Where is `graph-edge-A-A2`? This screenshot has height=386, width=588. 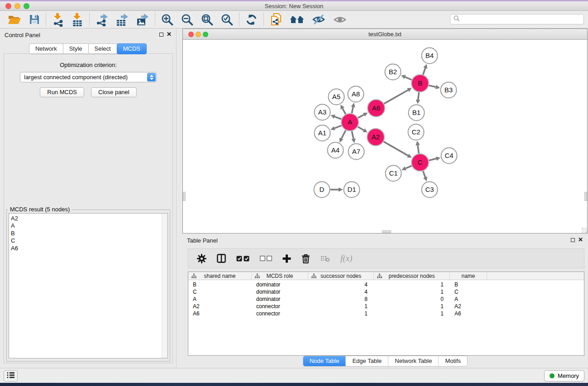 graph-edge-A-A2 is located at coordinates (363, 129).